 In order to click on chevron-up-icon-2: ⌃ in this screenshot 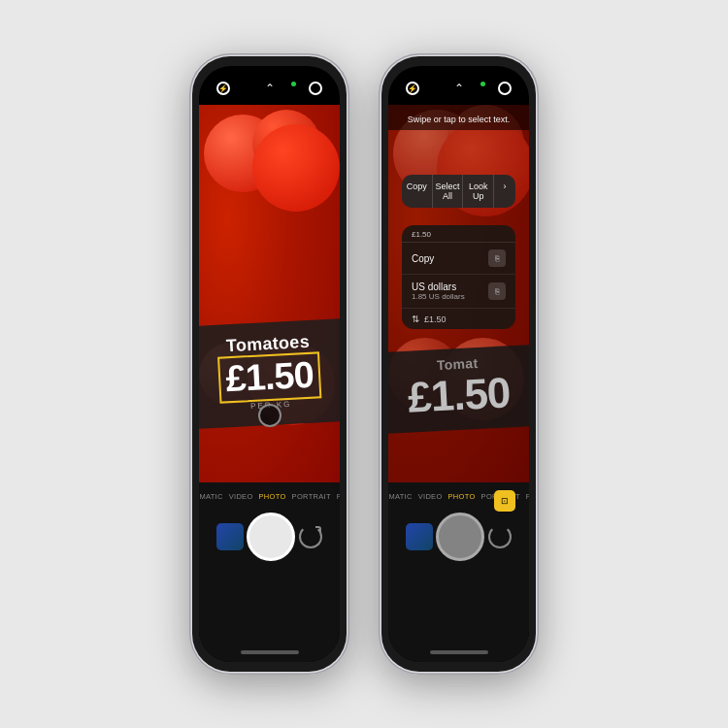, I will do `click(459, 88)`.